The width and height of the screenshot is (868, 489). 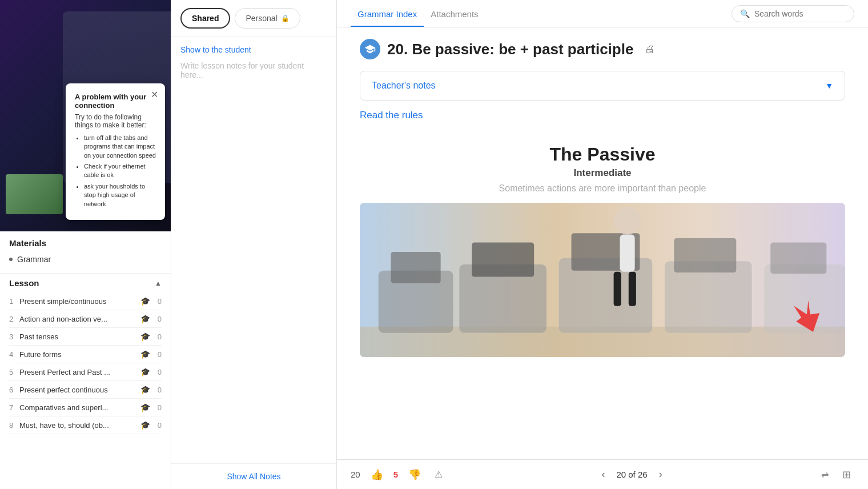 I want to click on notes-placeholder: Write lesson notes for your student here…, so click(x=254, y=162).